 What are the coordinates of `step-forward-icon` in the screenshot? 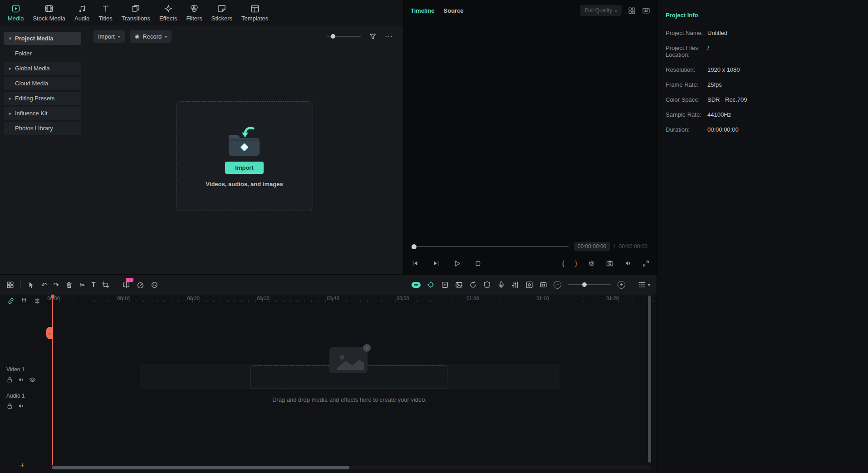 It's located at (436, 263).